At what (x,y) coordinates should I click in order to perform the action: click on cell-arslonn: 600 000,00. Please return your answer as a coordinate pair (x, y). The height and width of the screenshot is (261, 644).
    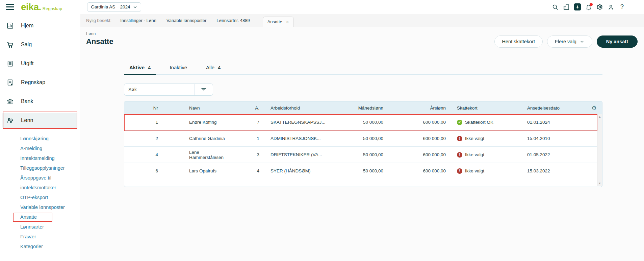
    Looking at the image, I should click on (415, 171).